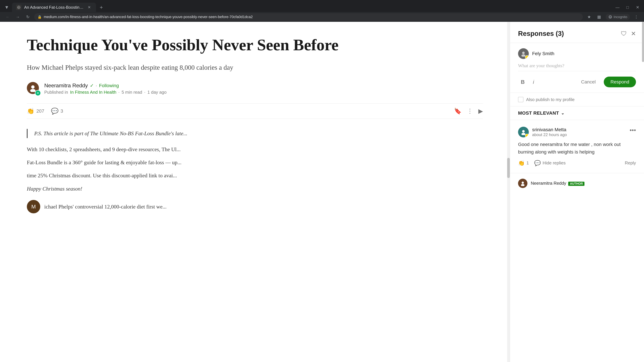 Image resolution: width=644 pixels, height=362 pixels. Describe the element at coordinates (255, 67) in the screenshot. I see `article-subtitle: How Michael Phelps stayed six-pack lean …` at that location.